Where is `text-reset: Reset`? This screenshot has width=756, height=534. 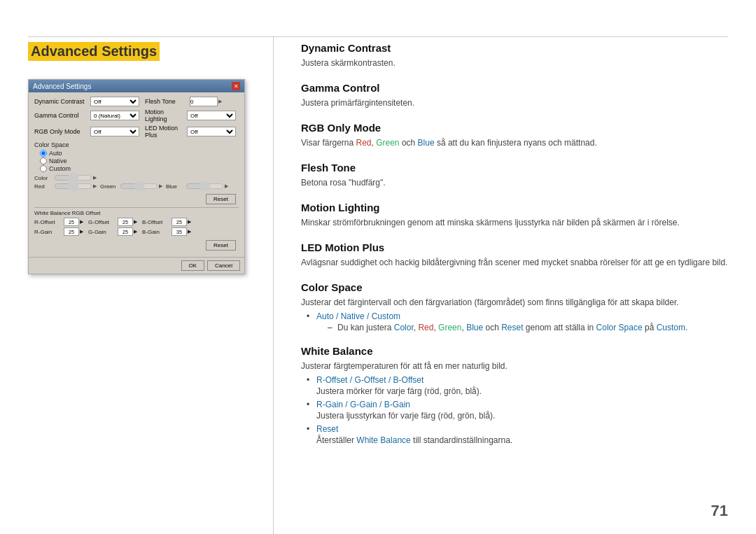
text-reset: Reset is located at coordinates (512, 328).